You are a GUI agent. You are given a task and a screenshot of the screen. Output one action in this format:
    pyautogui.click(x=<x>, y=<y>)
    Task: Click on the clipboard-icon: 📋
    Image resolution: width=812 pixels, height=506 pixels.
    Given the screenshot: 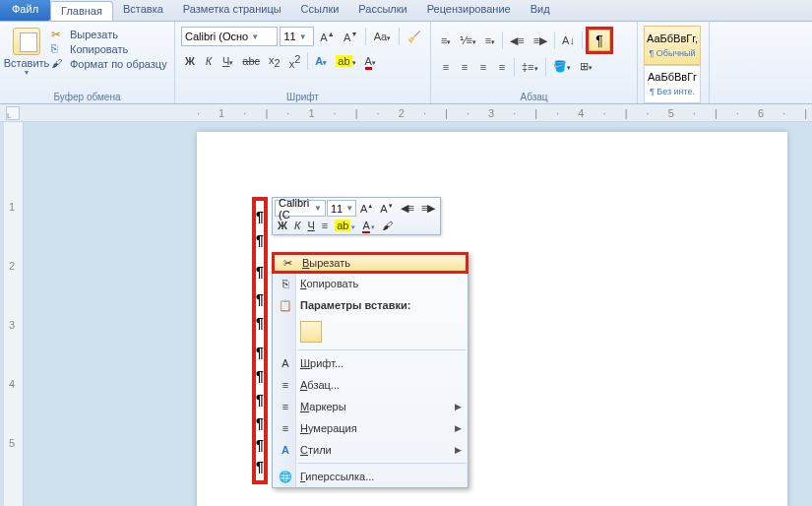 What is the action you would take?
    pyautogui.click(x=285, y=305)
    